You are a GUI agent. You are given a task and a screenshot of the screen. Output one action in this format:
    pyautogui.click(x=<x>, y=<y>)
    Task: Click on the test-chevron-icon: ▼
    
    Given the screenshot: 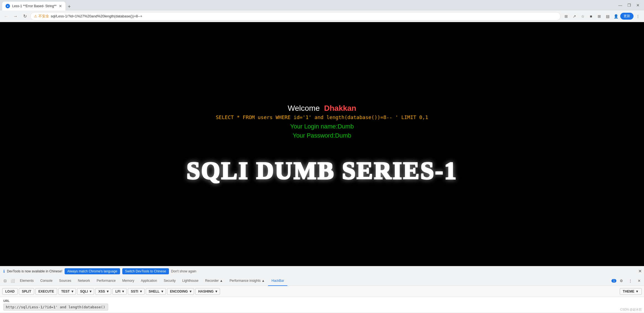 What is the action you would take?
    pyautogui.click(x=72, y=291)
    